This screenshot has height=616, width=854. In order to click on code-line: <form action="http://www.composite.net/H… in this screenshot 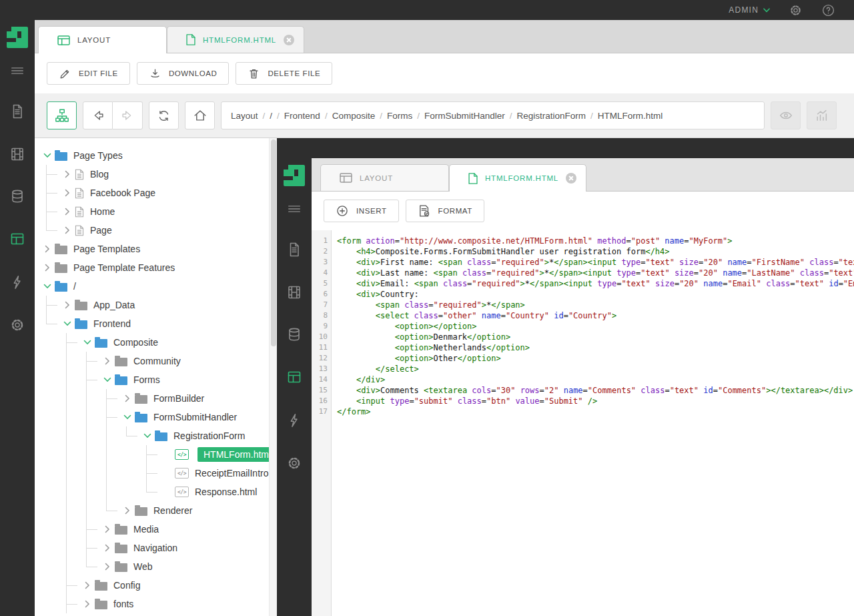, I will do `click(595, 241)`.